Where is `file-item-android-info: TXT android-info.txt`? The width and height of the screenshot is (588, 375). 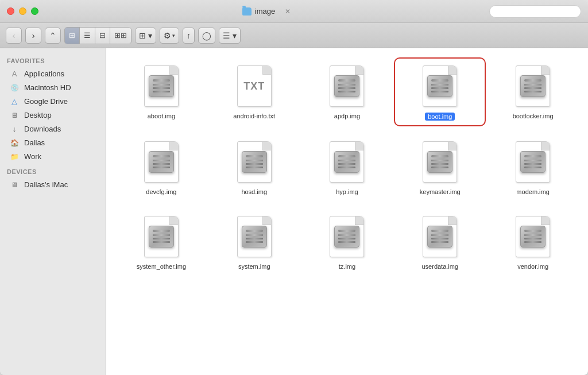 file-item-android-info: TXT android-info.txt is located at coordinates (254, 92).